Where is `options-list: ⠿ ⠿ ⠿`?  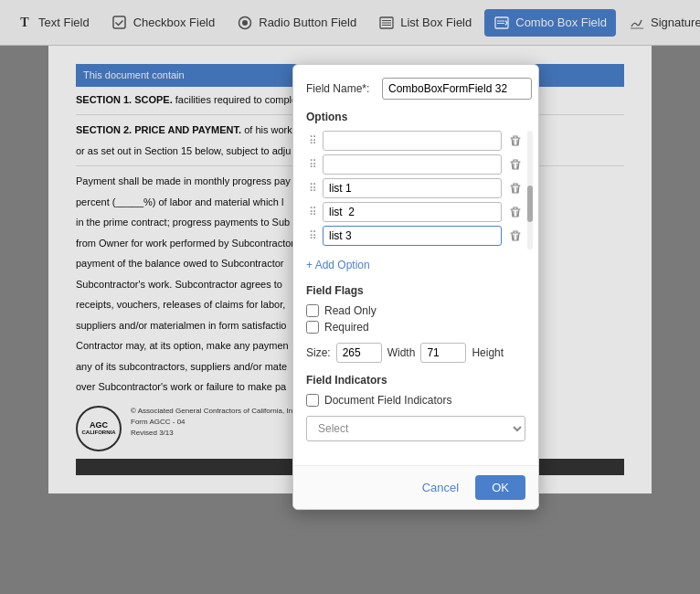 options-list: ⠿ ⠿ ⠿ is located at coordinates (416, 190).